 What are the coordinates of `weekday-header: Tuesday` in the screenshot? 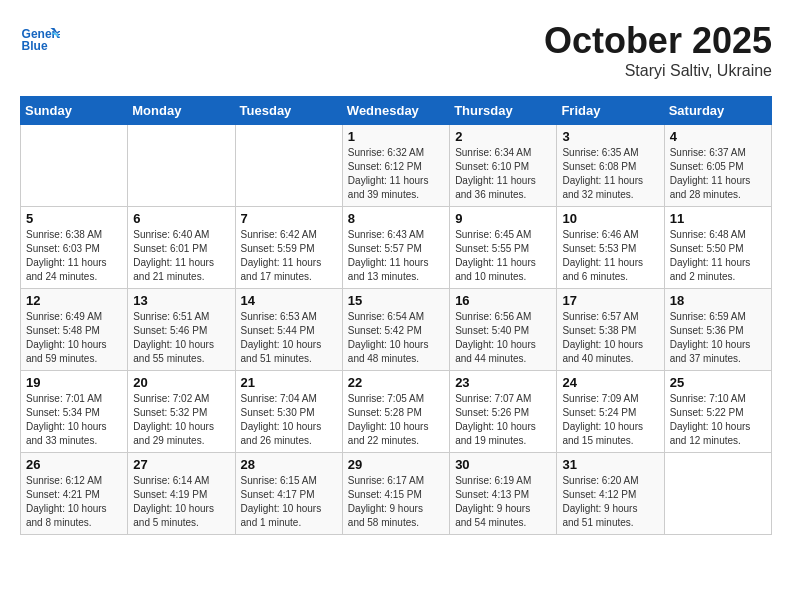 It's located at (288, 111).